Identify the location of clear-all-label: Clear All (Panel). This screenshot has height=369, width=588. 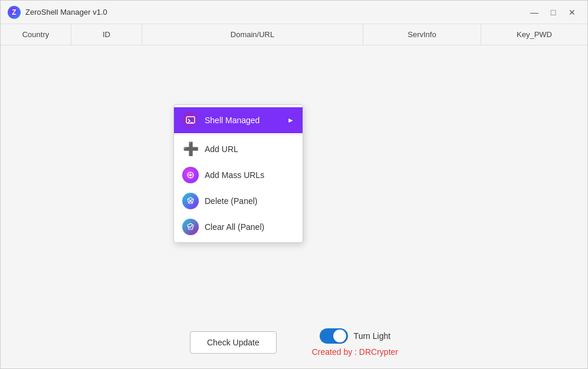
(235, 227).